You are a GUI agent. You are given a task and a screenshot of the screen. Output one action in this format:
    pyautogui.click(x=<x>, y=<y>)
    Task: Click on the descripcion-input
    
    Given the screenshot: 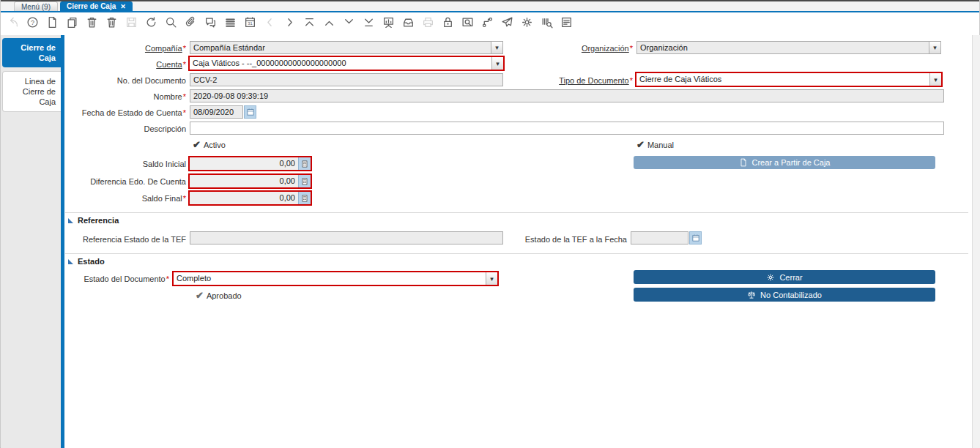 What is the action you would take?
    pyautogui.click(x=567, y=128)
    